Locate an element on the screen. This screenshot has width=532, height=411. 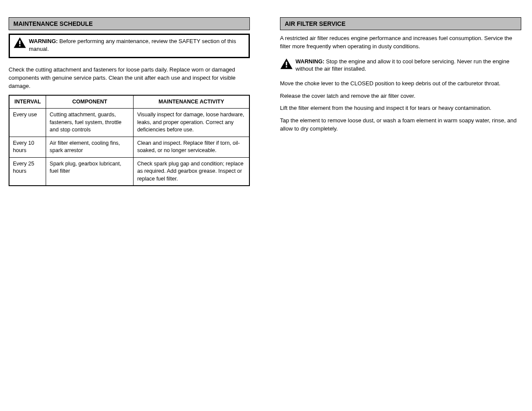
table-row: Every use Cutting attachment, guards, fa… is located at coordinates (129, 123).